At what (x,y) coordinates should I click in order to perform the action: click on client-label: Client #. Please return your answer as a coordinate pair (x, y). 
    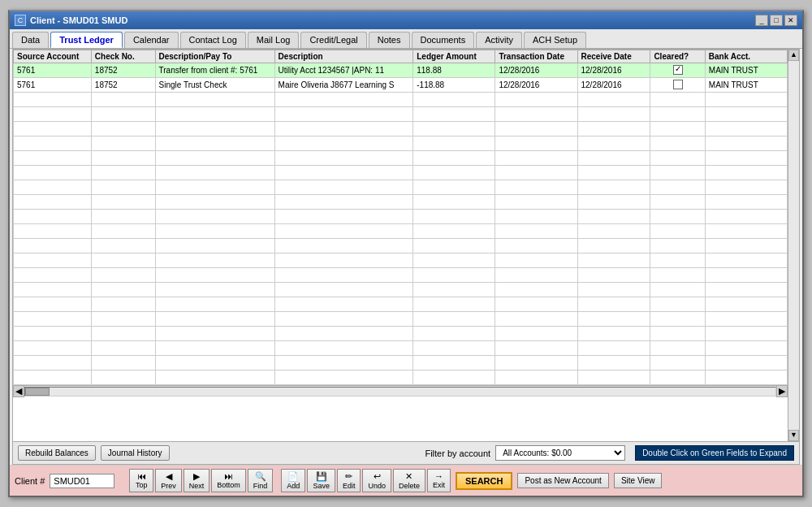
    Looking at the image, I should click on (29, 481).